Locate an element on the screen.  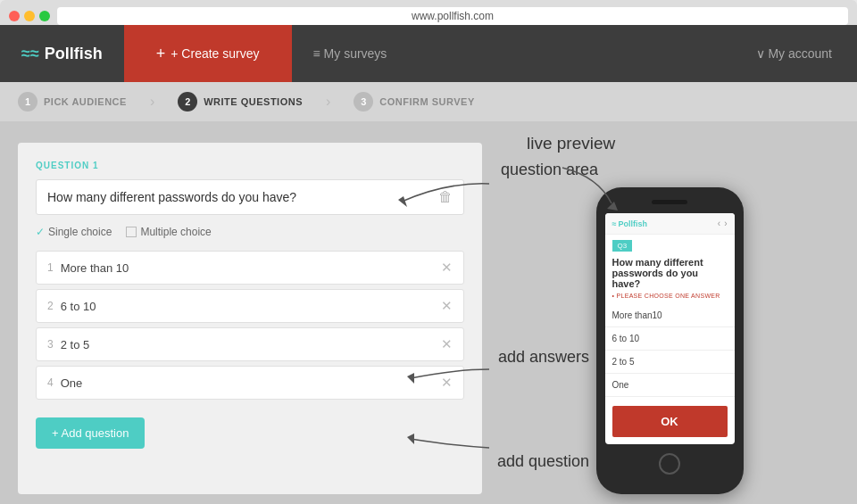
checkbox-sq-icon is located at coordinates (131, 232).